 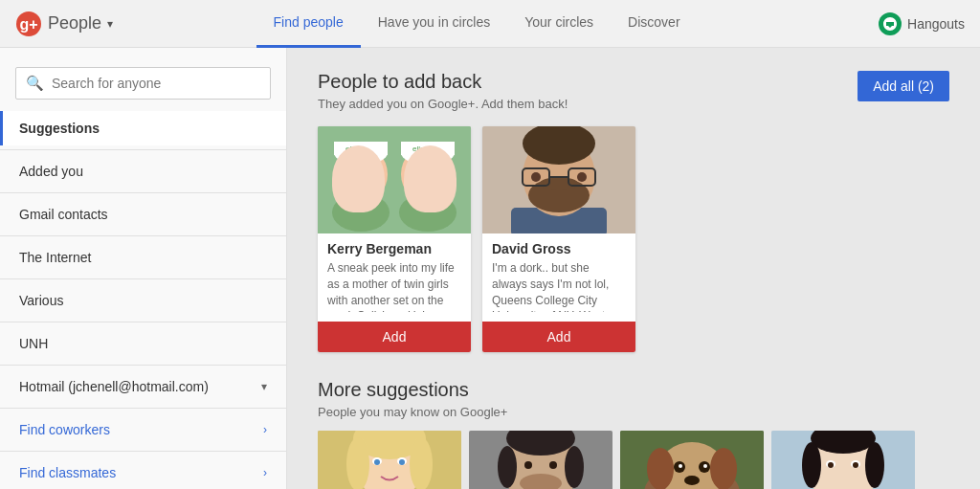 I want to click on app-logo-area: g+ People ▾, so click(x=64, y=24).